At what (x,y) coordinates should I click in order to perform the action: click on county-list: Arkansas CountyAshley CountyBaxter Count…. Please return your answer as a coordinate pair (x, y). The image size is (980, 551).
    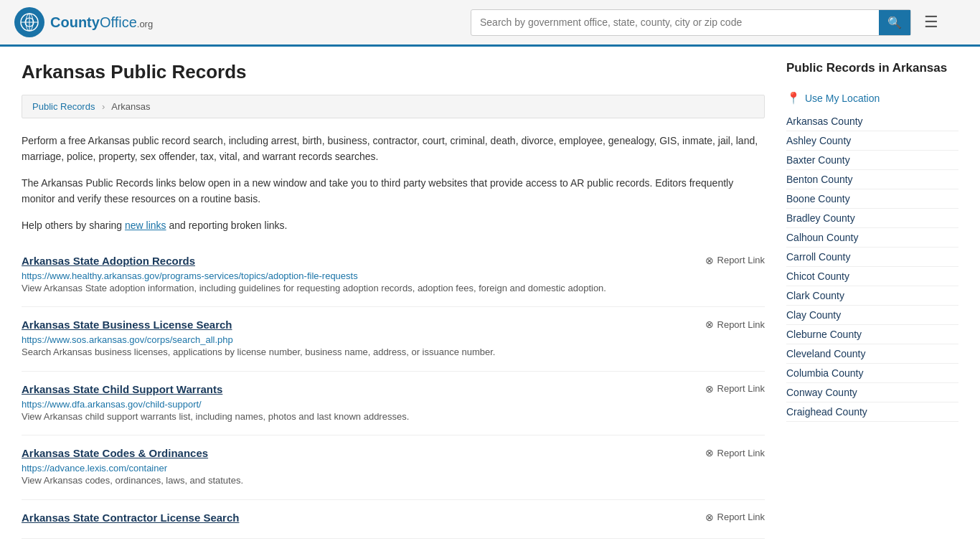
    Looking at the image, I should click on (872, 267).